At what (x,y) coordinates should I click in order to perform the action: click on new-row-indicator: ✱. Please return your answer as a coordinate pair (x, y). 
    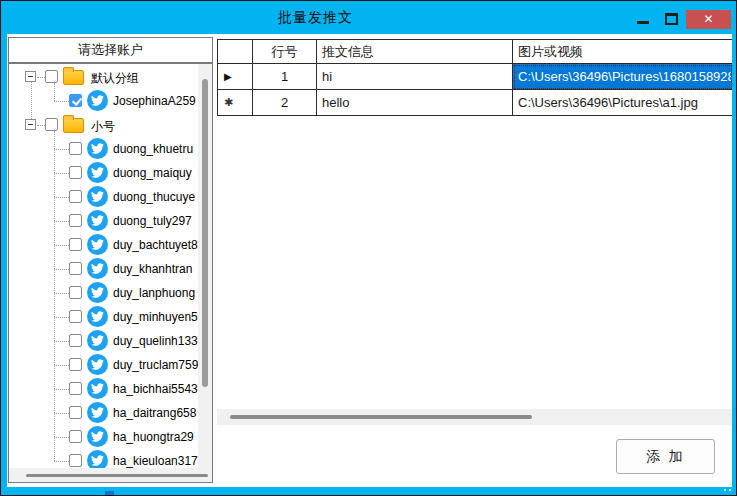
    Looking at the image, I should click on (236, 103).